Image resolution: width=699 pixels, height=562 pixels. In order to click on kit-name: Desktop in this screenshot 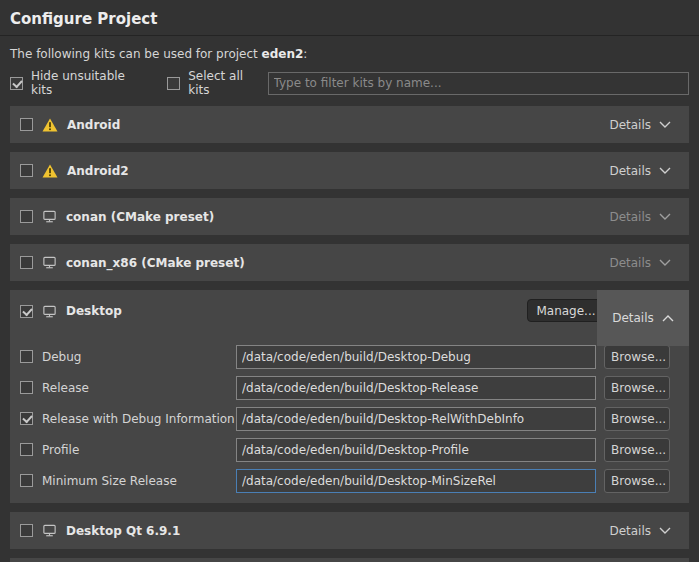, I will do `click(94, 311)`.